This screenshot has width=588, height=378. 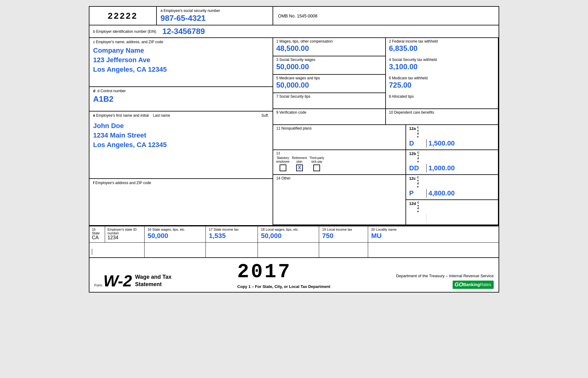 I want to click on box13-12b-row: 13 Statutoryemployee Retirementplan X, so click(x=386, y=163).